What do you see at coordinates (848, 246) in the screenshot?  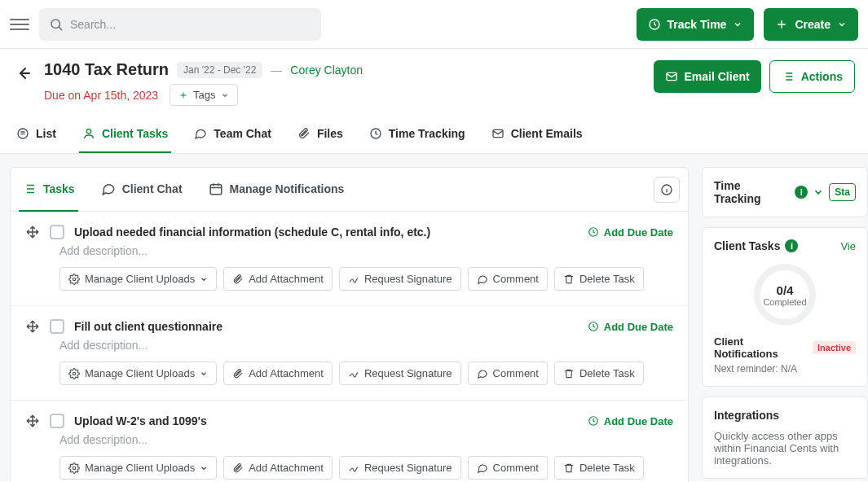 I see `view-link: Vie` at bounding box center [848, 246].